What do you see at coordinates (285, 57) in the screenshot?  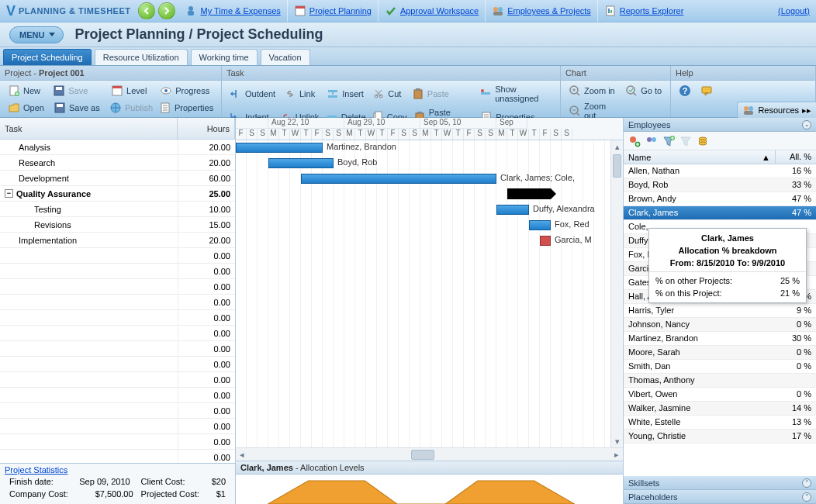 I see `tab-vacation: Vacation` at bounding box center [285, 57].